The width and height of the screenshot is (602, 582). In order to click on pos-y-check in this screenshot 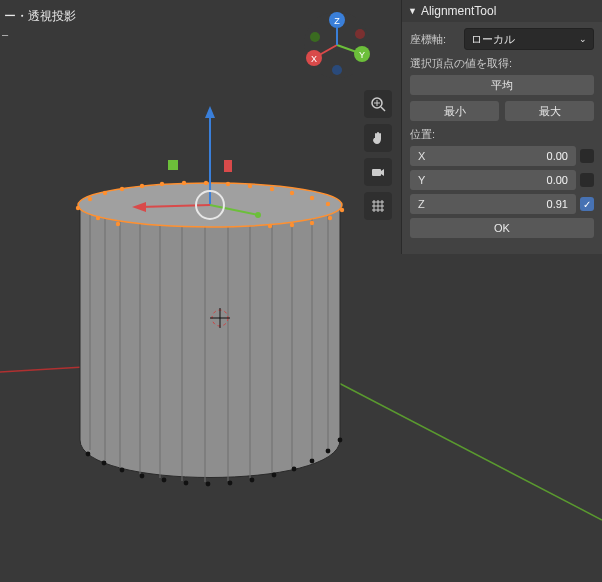, I will do `click(587, 180)`.